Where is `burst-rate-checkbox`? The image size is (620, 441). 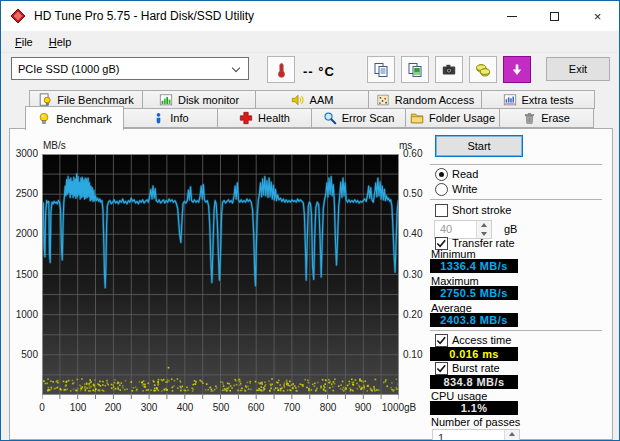 burst-rate-checkbox is located at coordinates (442, 368).